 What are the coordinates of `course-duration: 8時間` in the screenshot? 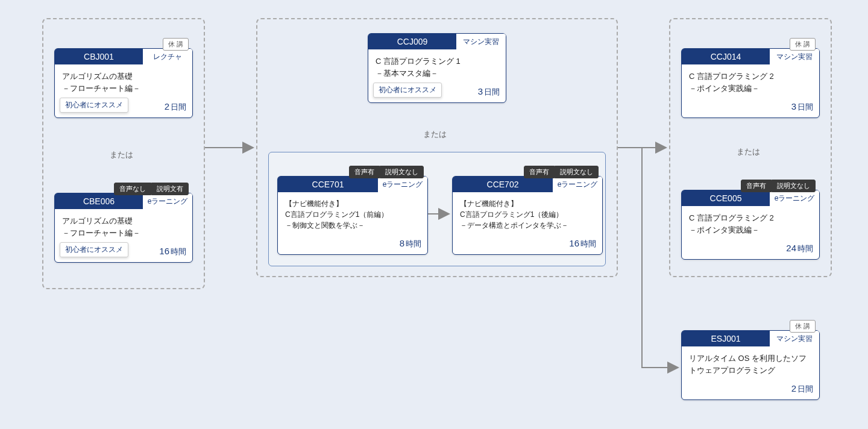 It's located at (410, 243).